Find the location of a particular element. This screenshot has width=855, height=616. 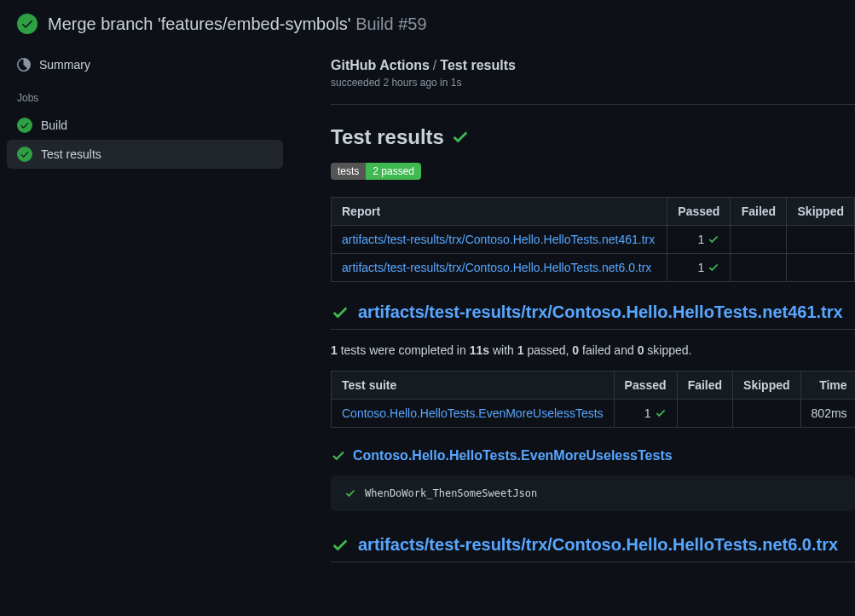

test-name: WhenDoWork_ThenSomeSweetJson is located at coordinates (451, 493).